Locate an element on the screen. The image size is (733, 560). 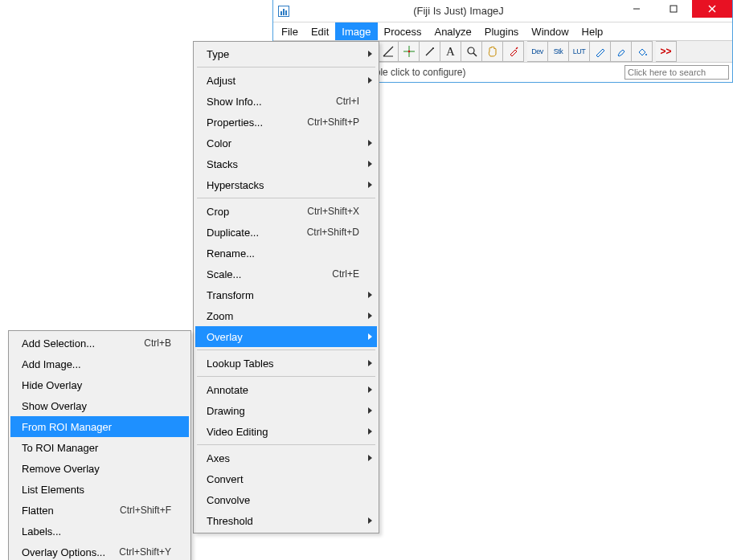
image-menu-item: Type is located at coordinates (286, 54).